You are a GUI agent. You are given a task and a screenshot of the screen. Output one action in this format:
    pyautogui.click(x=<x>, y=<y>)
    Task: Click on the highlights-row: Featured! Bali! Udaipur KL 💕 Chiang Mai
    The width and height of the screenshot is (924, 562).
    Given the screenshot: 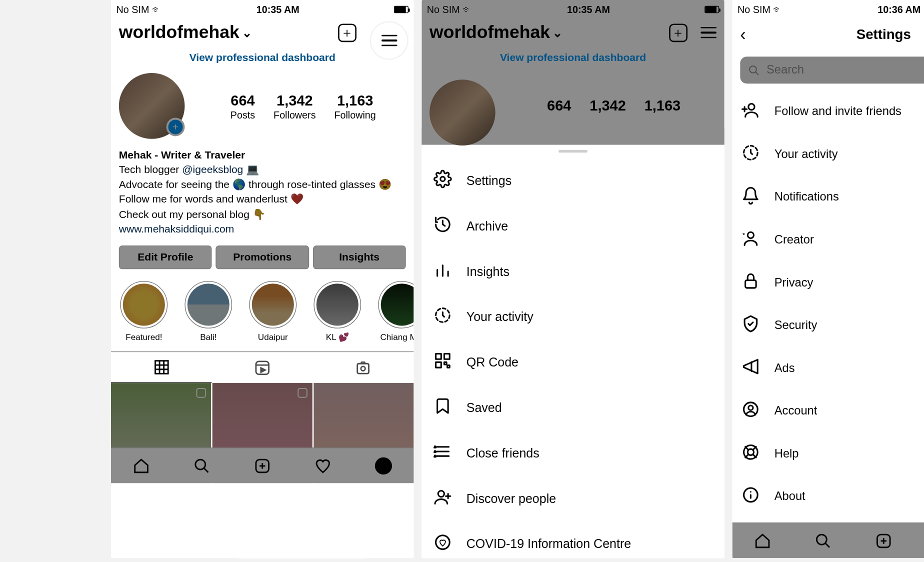 What is the action you would take?
    pyautogui.click(x=262, y=313)
    